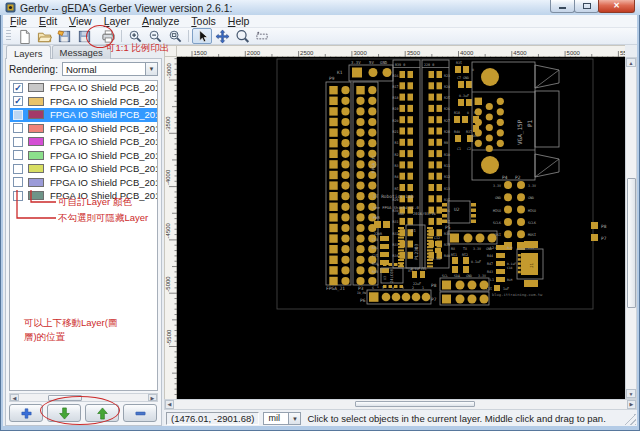 This screenshot has height=431, width=640. I want to click on remove-layer-button, so click(140, 413).